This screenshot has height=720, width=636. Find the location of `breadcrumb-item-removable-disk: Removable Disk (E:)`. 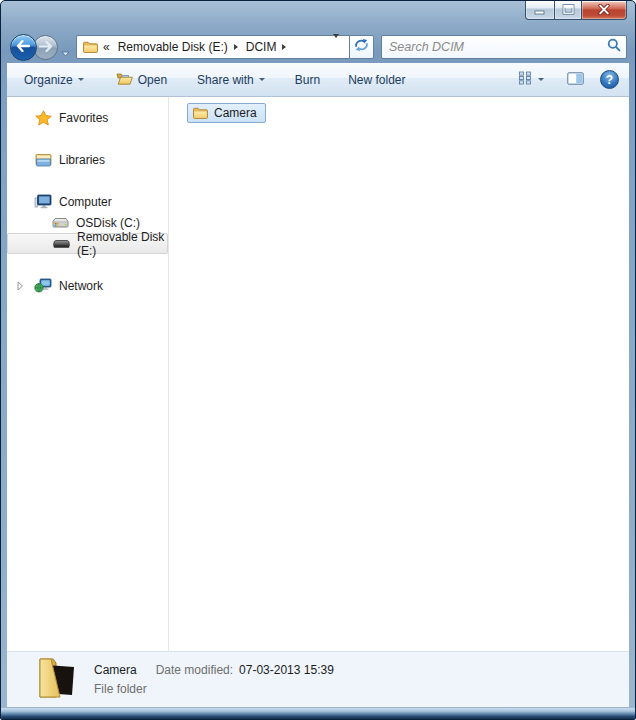

breadcrumb-item-removable-disk: Removable Disk (E:) is located at coordinates (178, 47).